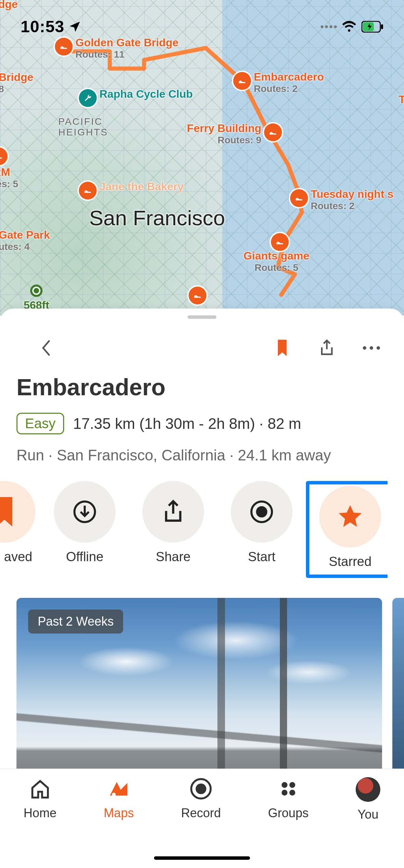 This screenshot has width=404, height=868. Describe the element at coordinates (187, 424) in the screenshot. I see `route-stats: 17.35 km (1h 30m - 2h 8m) · 82 m` at that location.